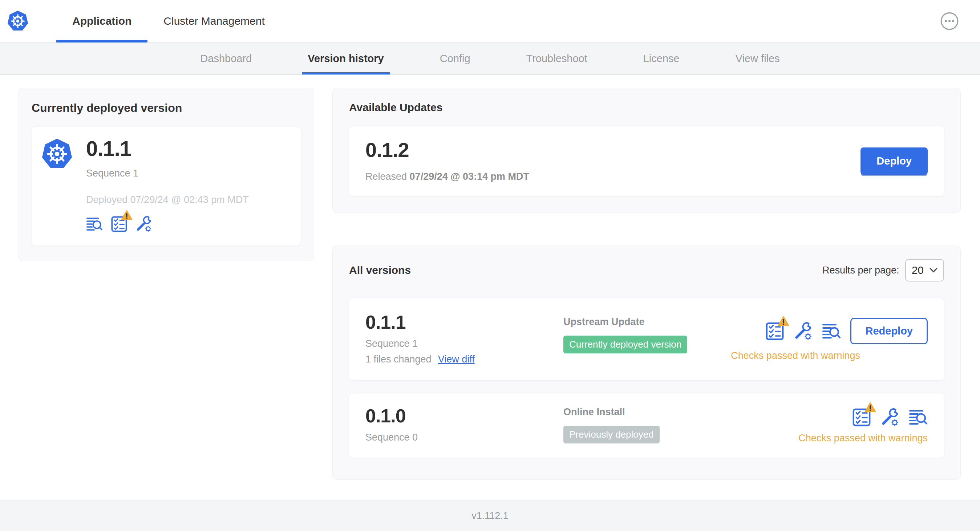 The width and height of the screenshot is (980, 531). What do you see at coordinates (465, 359) in the screenshot?
I see `files-changed-line: 1 files changed View diff` at bounding box center [465, 359].